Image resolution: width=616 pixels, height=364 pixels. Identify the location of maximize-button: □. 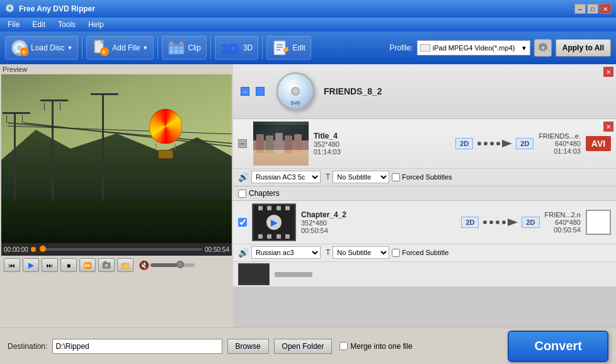
(593, 9).